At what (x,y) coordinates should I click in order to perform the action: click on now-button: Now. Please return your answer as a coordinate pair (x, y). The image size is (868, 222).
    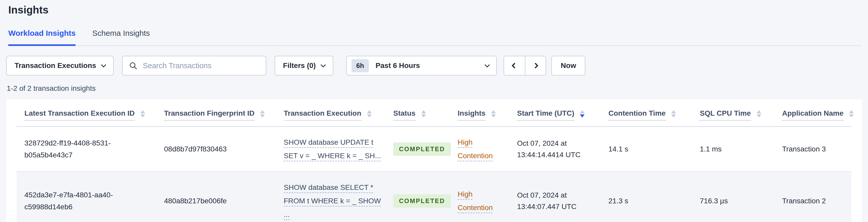
    Looking at the image, I should click on (568, 66).